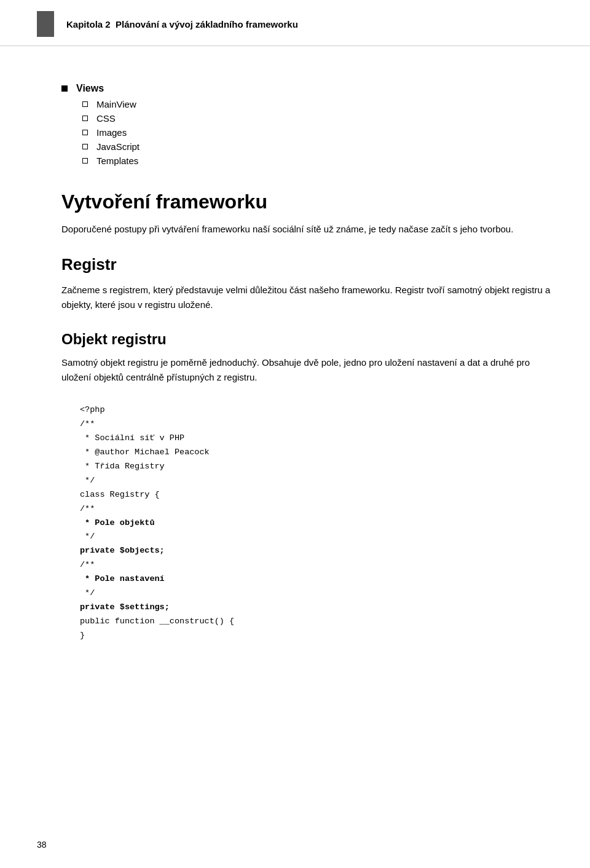 The image size is (590, 868). What do you see at coordinates (317, 607) in the screenshot?
I see `code-line: private $settings;` at bounding box center [317, 607].